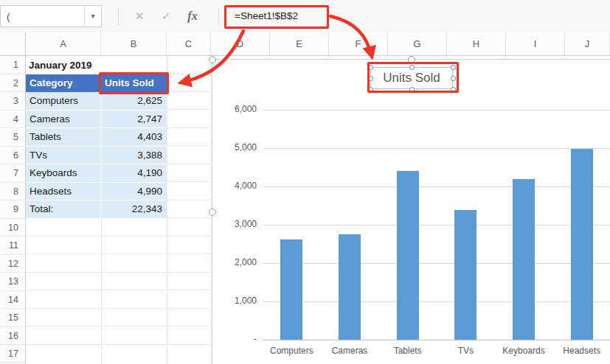  What do you see at coordinates (587, 44) in the screenshot?
I see `column-header-j: J` at bounding box center [587, 44].